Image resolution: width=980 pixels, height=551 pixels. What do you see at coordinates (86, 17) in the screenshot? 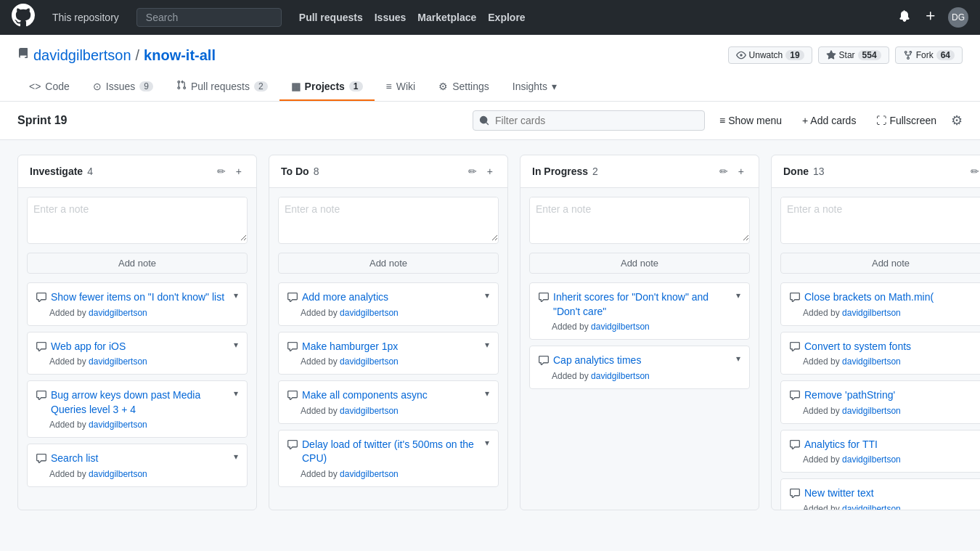
I see `this-repository-button: This repository` at bounding box center [86, 17].